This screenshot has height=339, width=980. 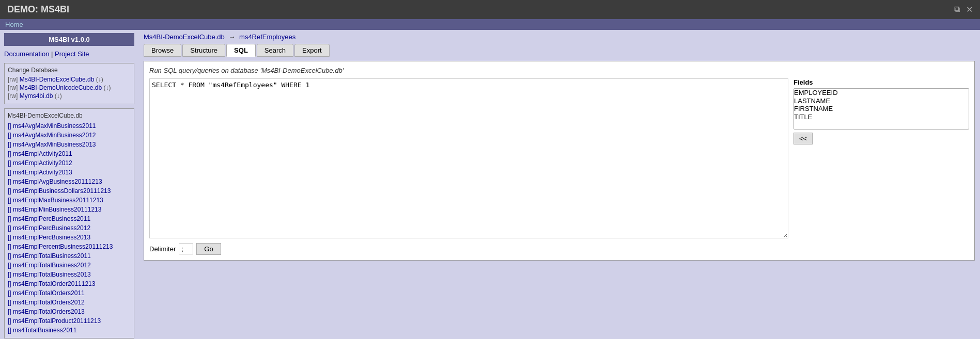 What do you see at coordinates (312, 51) in the screenshot?
I see `tab-export: Export` at bounding box center [312, 51].